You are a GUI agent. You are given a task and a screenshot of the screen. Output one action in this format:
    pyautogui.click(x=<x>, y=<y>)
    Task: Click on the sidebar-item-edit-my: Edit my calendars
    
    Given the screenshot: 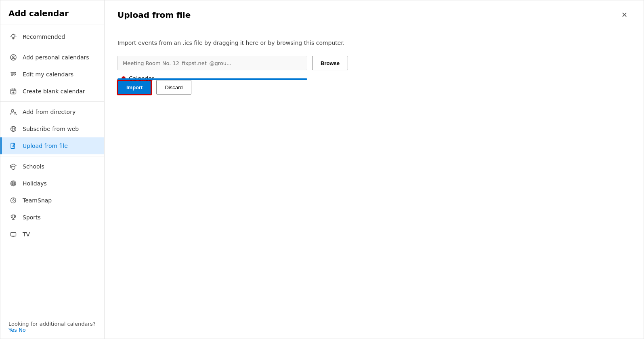 What is the action you would take?
    pyautogui.click(x=52, y=74)
    